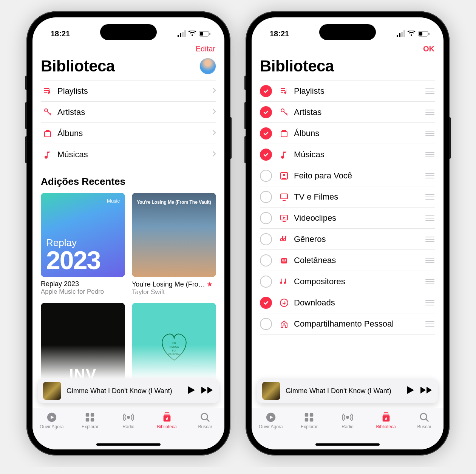 Image resolution: width=476 pixels, height=474 pixels. I want to click on row-albuns: Álbuns, so click(128, 133).